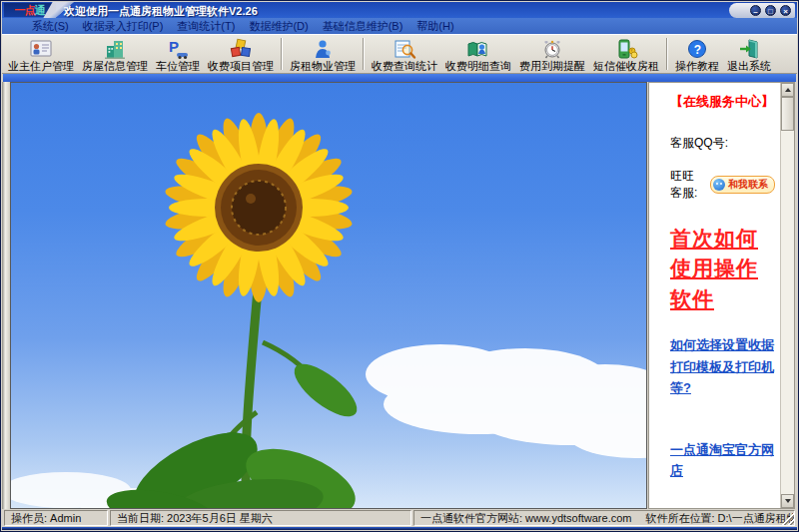  What do you see at coordinates (719, 185) in the screenshot?
I see `wangwang-face-icon` at bounding box center [719, 185].